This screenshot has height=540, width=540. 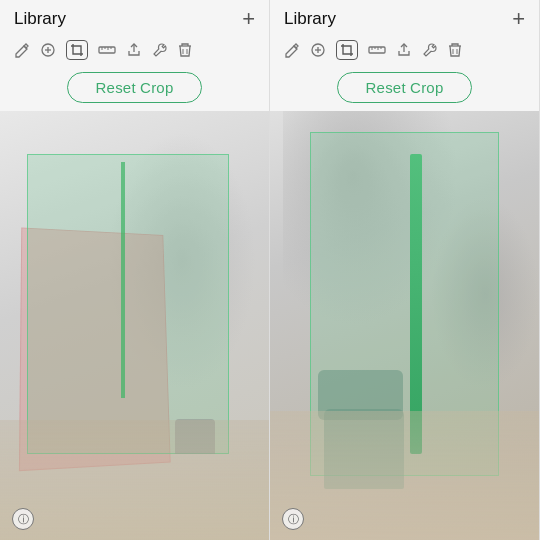 I want to click on crop-icon-right, so click(x=347, y=50).